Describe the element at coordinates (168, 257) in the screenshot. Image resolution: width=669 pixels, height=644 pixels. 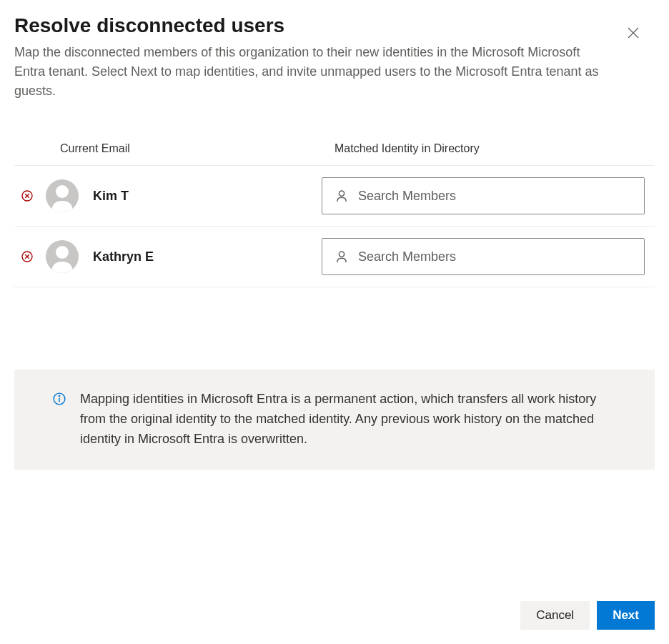
I see `user-row-left: Kathryn E` at that location.